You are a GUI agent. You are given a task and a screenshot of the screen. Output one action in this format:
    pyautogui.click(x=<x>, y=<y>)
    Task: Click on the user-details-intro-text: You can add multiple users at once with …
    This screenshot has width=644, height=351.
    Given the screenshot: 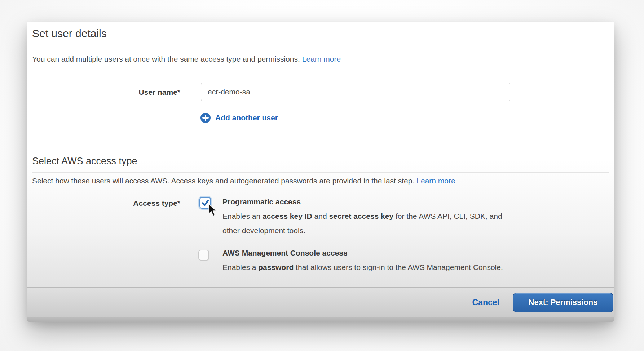 What is the action you would take?
    pyautogui.click(x=166, y=59)
    